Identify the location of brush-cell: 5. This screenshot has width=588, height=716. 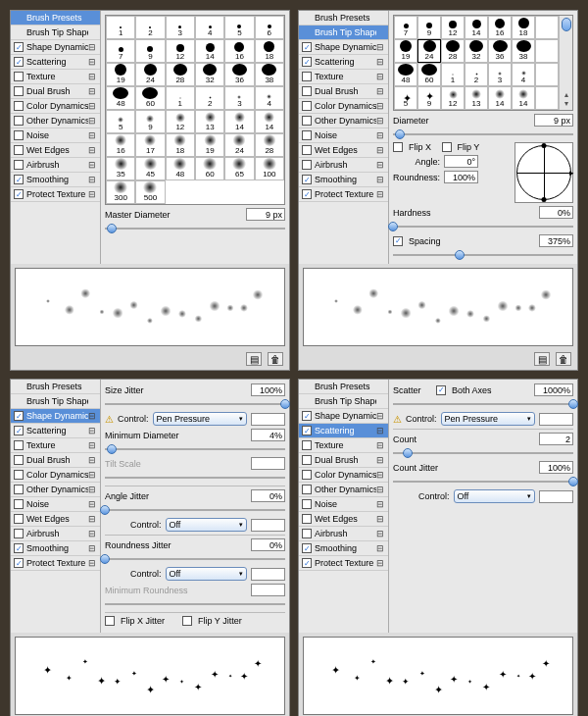
(121, 122).